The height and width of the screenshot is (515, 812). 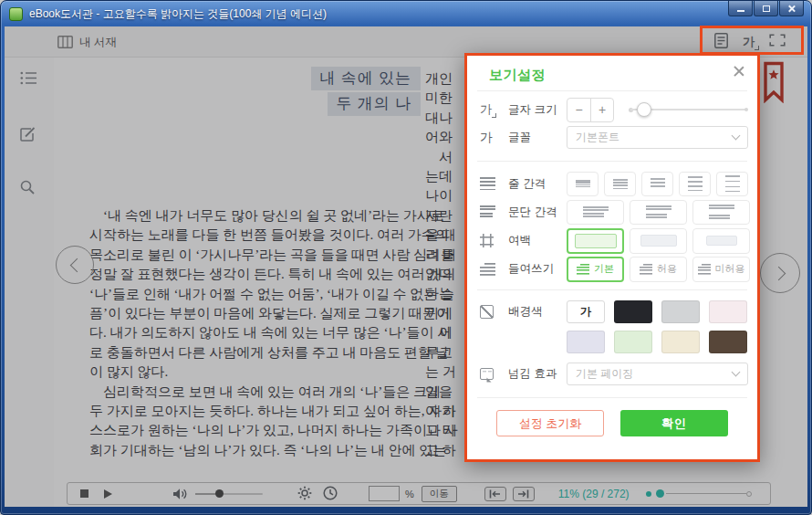 What do you see at coordinates (406, 14) in the screenshot?
I see `titlebar: eBook도서관 - 고요할수록 밝아지는 것들(100쇄 기념 에디션)` at bounding box center [406, 14].